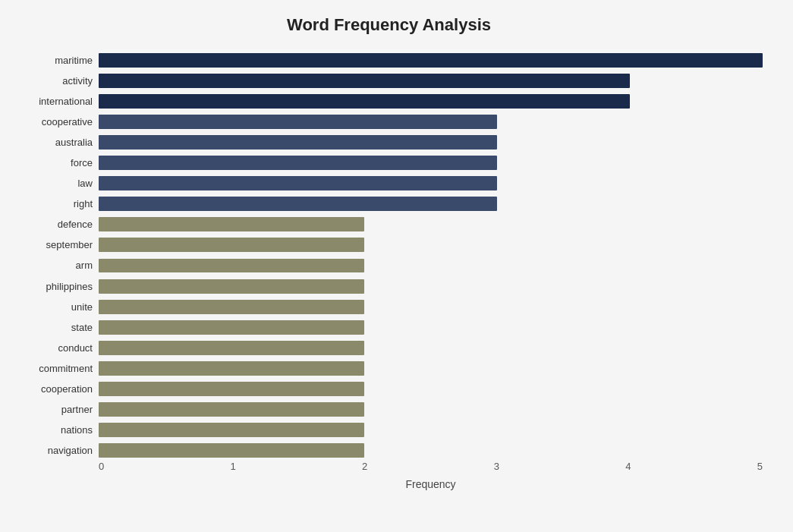 This screenshot has width=793, height=532. What do you see at coordinates (389, 203) in the screenshot?
I see `bar-row: right` at bounding box center [389, 203].